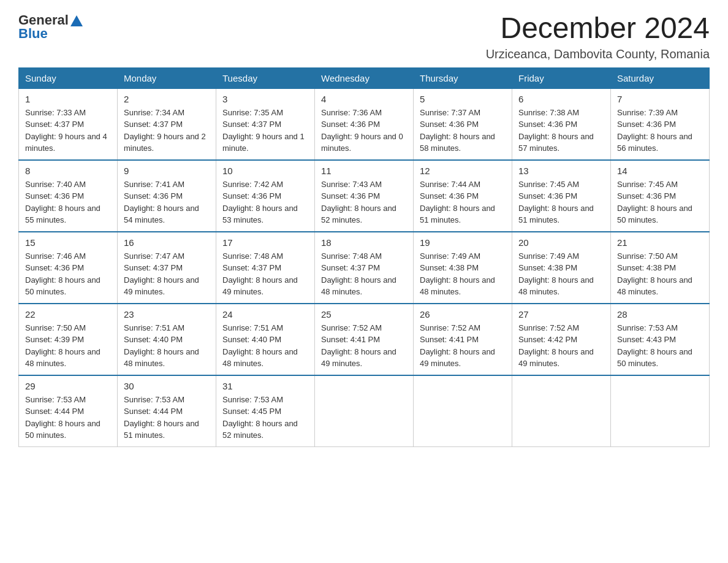  What do you see at coordinates (167, 314) in the screenshot?
I see `day-number: 23` at bounding box center [167, 314].